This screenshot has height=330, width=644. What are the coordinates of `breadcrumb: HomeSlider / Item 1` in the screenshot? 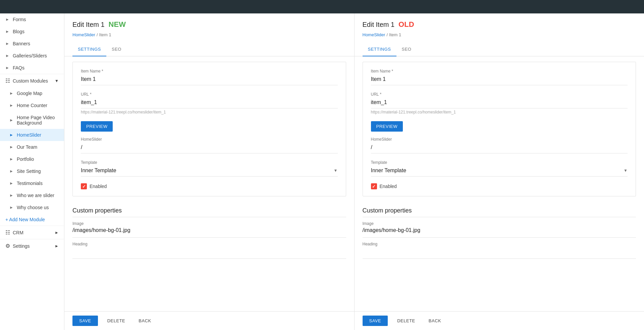 It's located at (209, 38).